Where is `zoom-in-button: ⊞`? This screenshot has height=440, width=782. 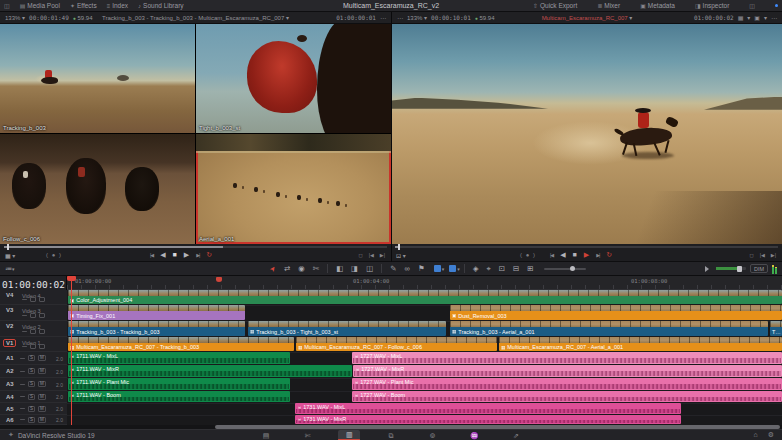 zoom-in-button: ⊞ is located at coordinates (530, 269).